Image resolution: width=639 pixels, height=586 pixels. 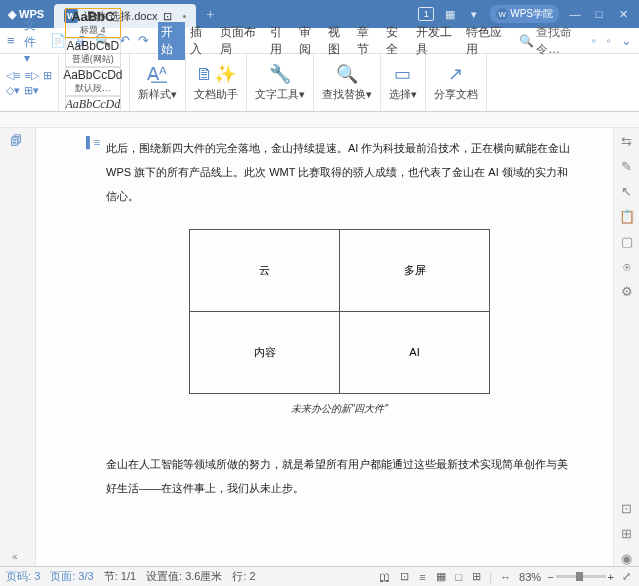 I want to click on ruler, so click(x=320, y=120).